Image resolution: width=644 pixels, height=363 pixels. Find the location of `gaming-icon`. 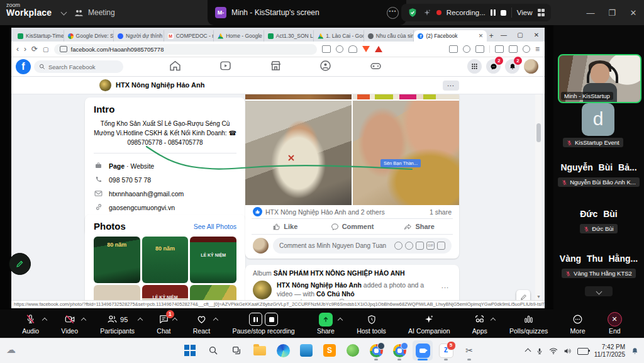

gaming-icon is located at coordinates (376, 65).